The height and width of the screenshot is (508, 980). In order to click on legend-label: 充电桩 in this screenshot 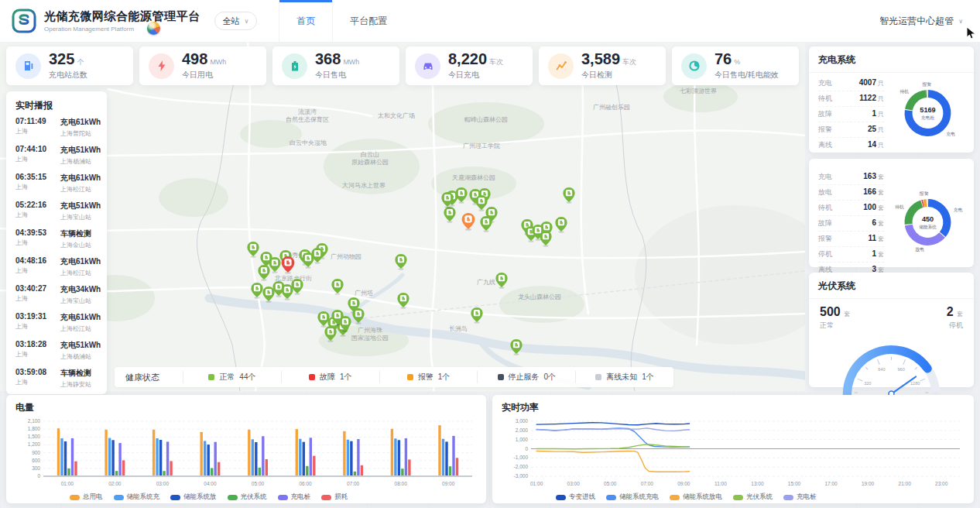, I will do `click(807, 497)`.